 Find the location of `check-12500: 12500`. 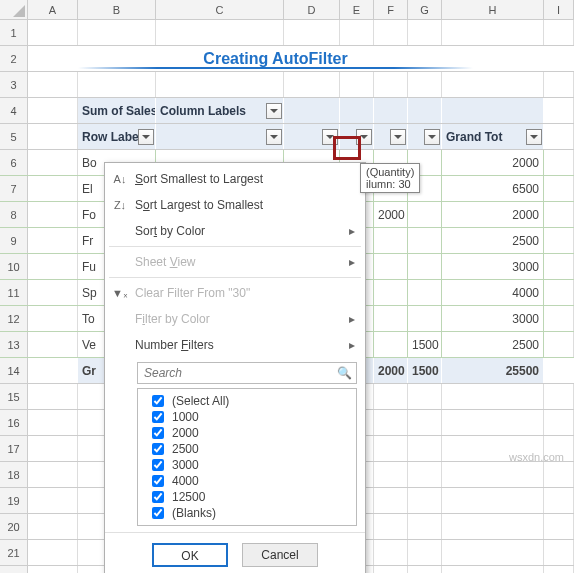

check-12500: 12500 is located at coordinates (247, 497).